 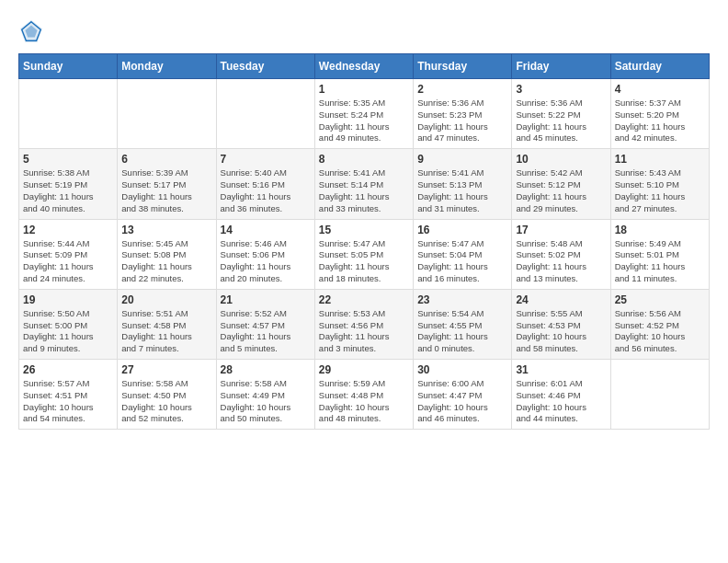 I want to click on day-info: Sunrise: 5:48 AM Sunset: 5:02 PM Dayligh…, so click(x=561, y=261).